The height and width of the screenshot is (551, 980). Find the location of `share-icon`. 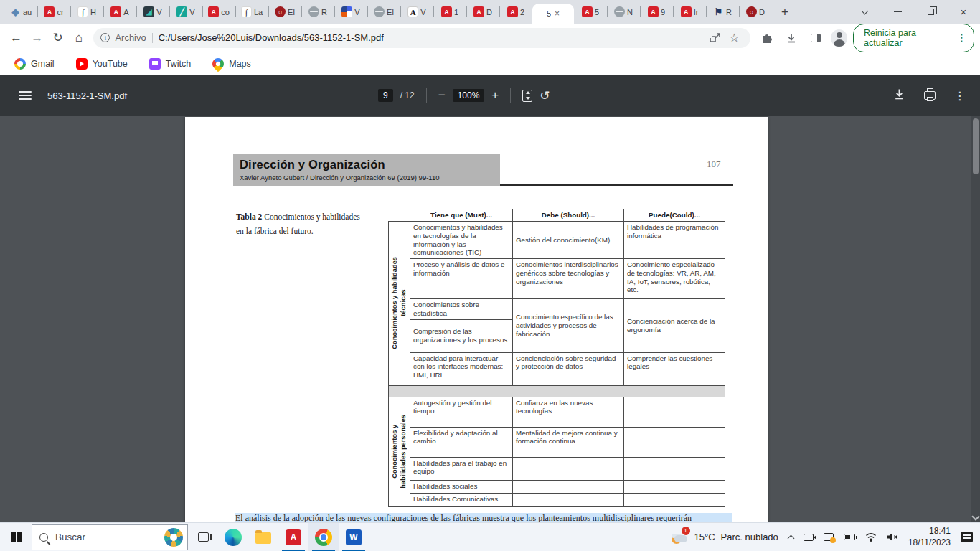

share-icon is located at coordinates (715, 38).